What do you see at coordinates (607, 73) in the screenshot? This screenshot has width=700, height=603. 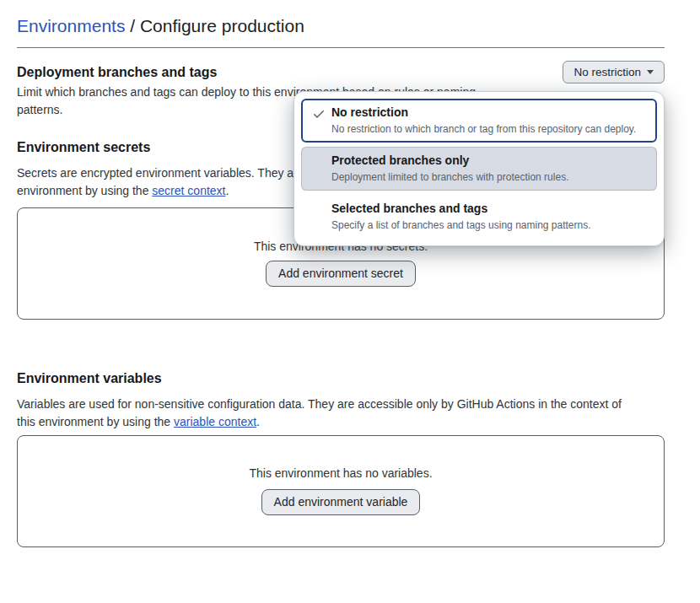 I see `restriction-selector-label: No restriction` at bounding box center [607, 73].